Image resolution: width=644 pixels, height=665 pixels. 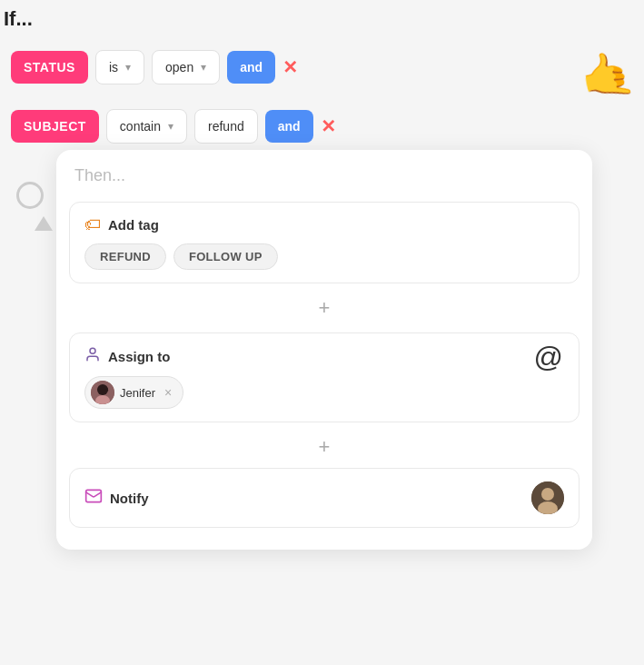 I want to click on add-action-button-2: +, so click(x=324, y=447).